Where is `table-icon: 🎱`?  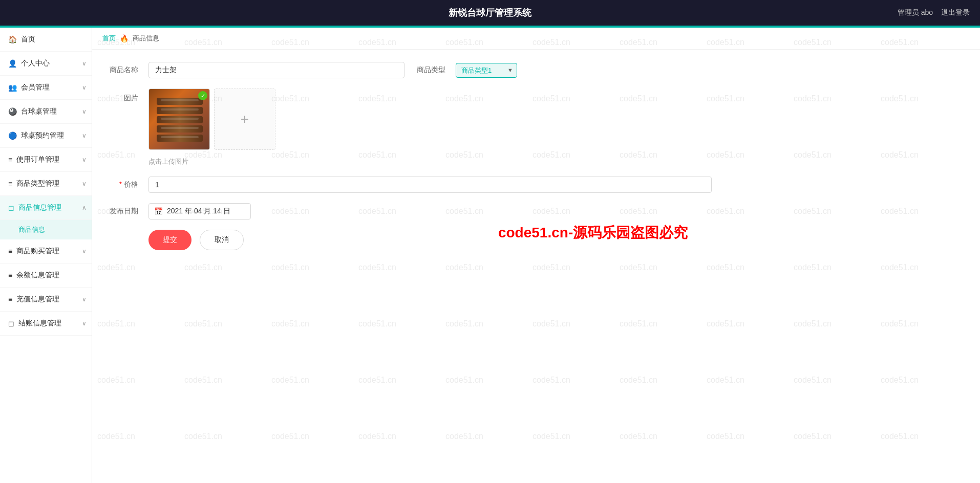 table-icon: 🎱 is located at coordinates (12, 112).